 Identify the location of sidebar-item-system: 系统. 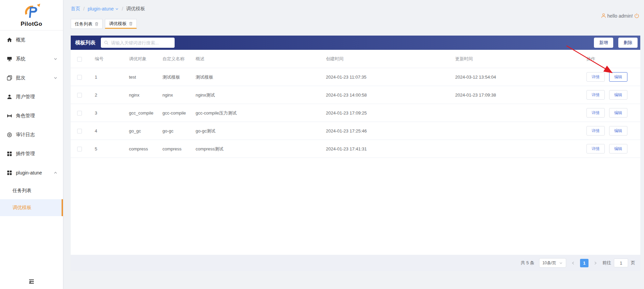
(31, 59).